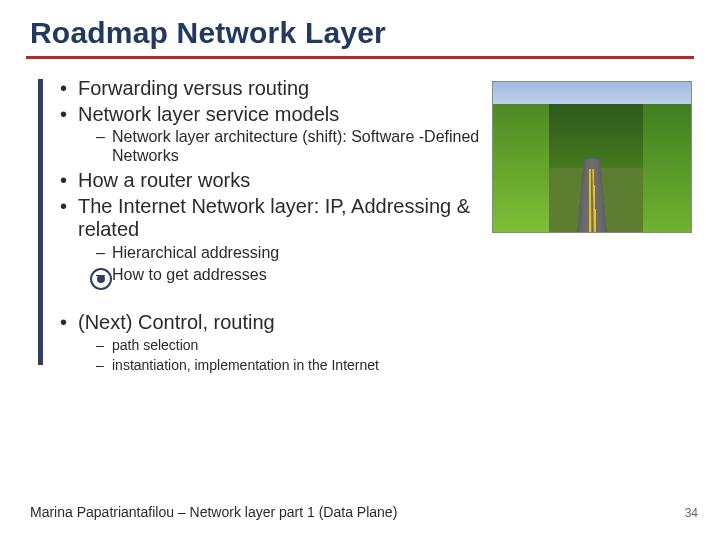  I want to click on bullet-text: instantiation, implementation in the Int…, so click(246, 365).